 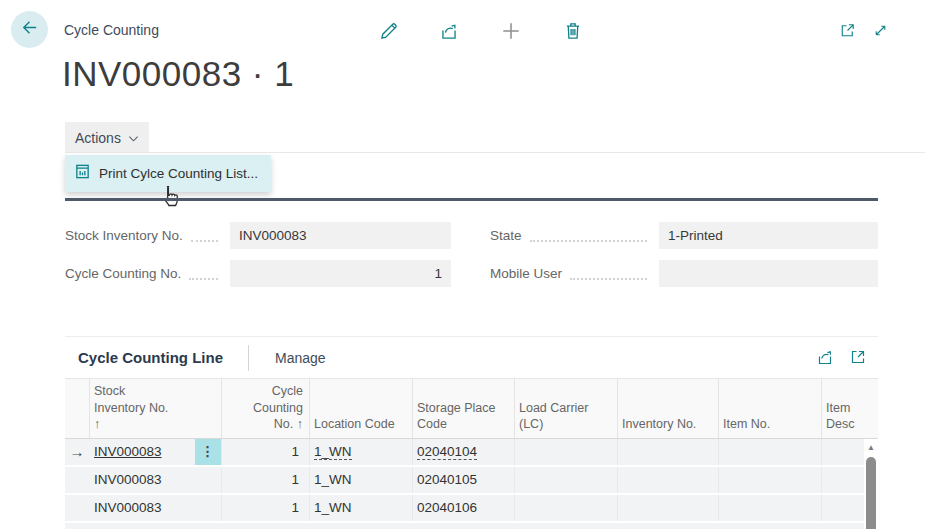 What do you see at coordinates (464, 526) in the screenshot?
I see `table-row-partial` at bounding box center [464, 526].